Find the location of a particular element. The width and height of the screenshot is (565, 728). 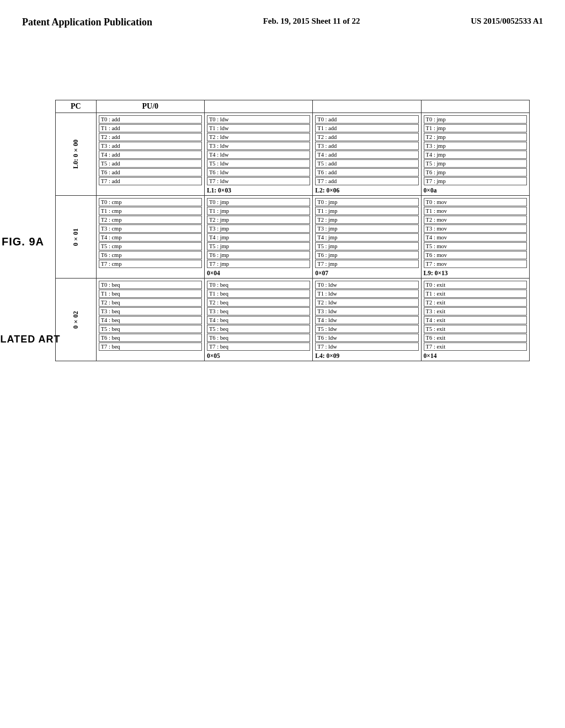

publication-title: Patent Application Publication is located at coordinates (87, 22).